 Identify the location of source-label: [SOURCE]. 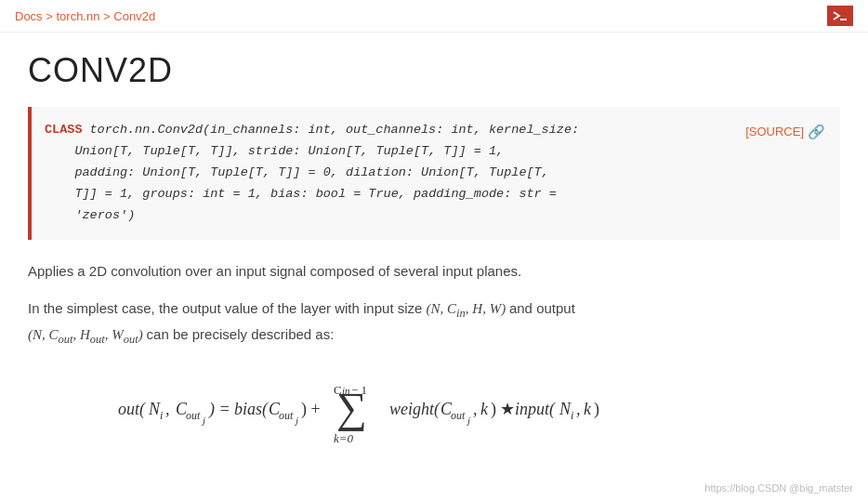
(775, 132).